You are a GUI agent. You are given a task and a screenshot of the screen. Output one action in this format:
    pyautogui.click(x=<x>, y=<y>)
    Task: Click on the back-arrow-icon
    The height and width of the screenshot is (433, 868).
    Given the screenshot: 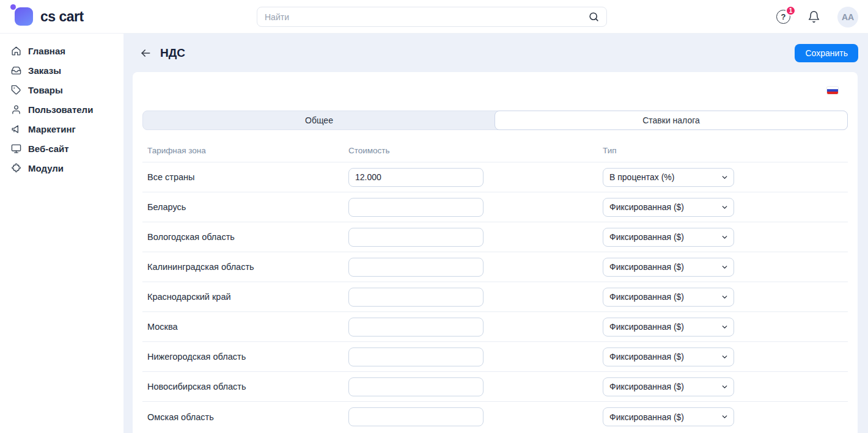 What is the action you would take?
    pyautogui.click(x=145, y=53)
    